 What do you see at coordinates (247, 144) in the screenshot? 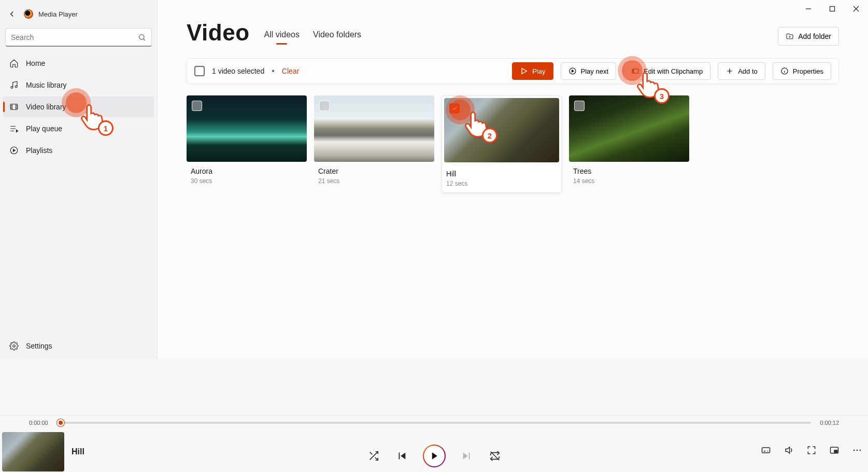
I see `video-card: Aurora 30 secs` at bounding box center [247, 144].